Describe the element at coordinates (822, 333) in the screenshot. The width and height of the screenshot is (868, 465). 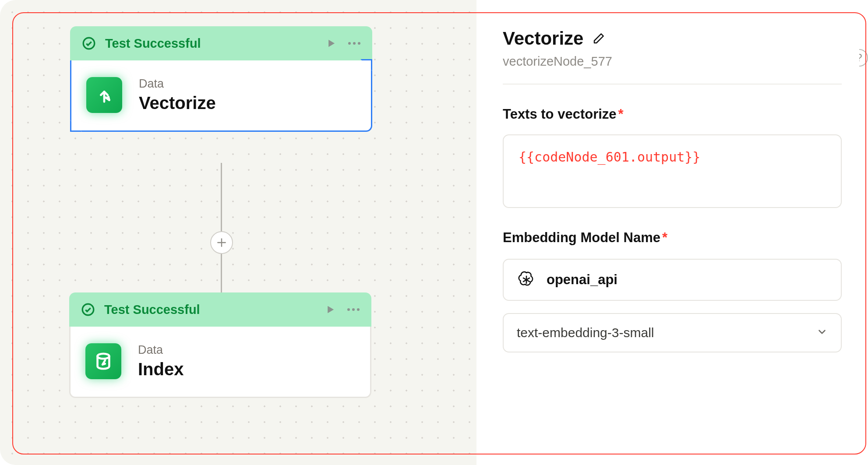
I see `chevron-down-icon` at that location.